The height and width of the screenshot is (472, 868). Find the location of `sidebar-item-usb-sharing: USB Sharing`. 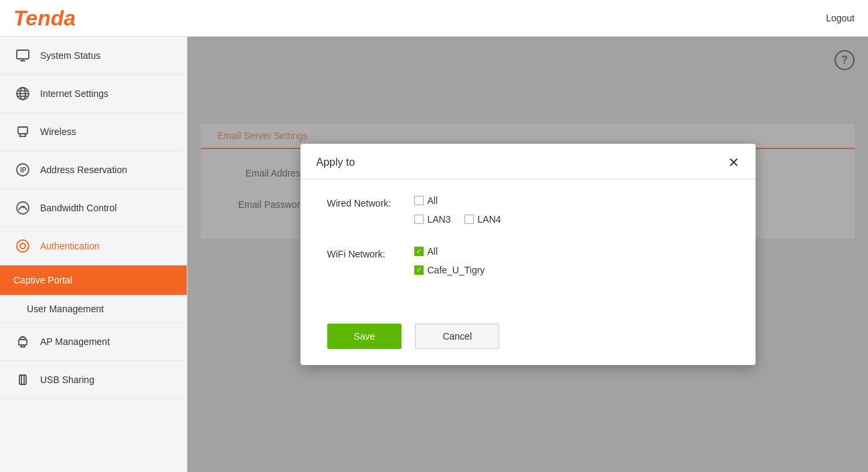

sidebar-item-usb-sharing: USB Sharing is located at coordinates (94, 380).